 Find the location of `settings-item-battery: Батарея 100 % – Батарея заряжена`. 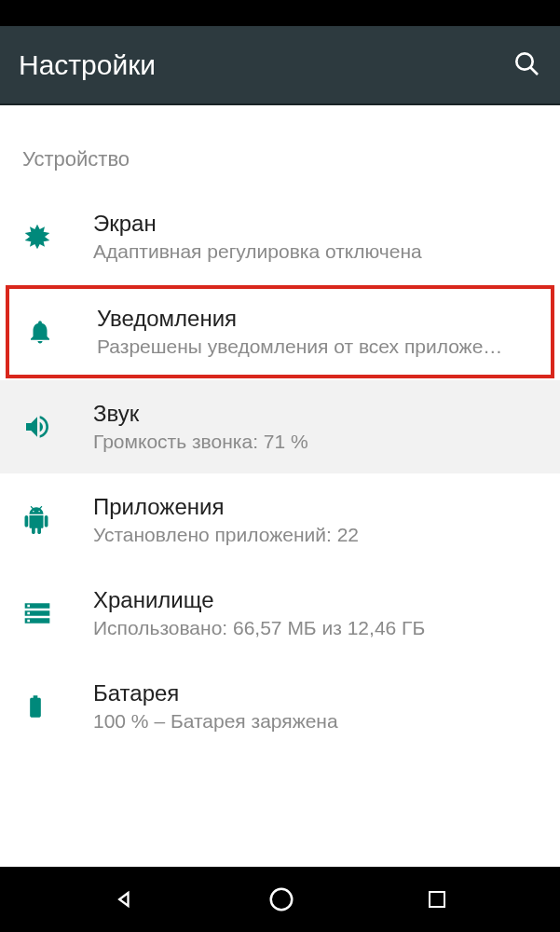

settings-item-battery: Батарея 100 % – Батарея заряжена is located at coordinates (280, 706).